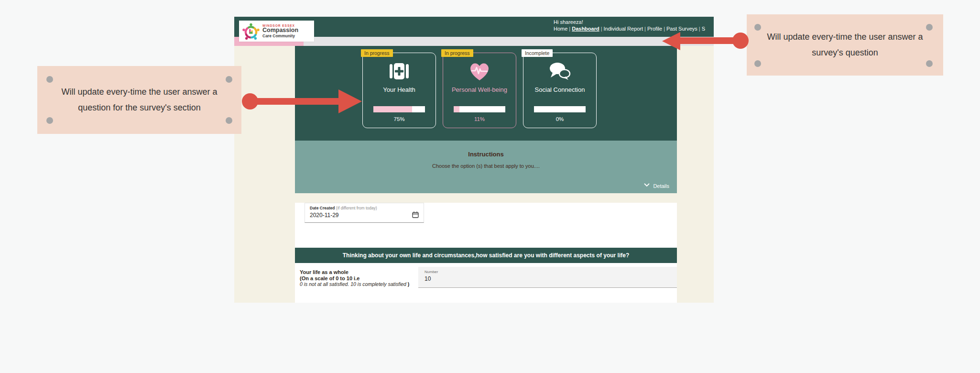 The image size is (980, 373). I want to click on instructions-title: Instructions, so click(486, 149).